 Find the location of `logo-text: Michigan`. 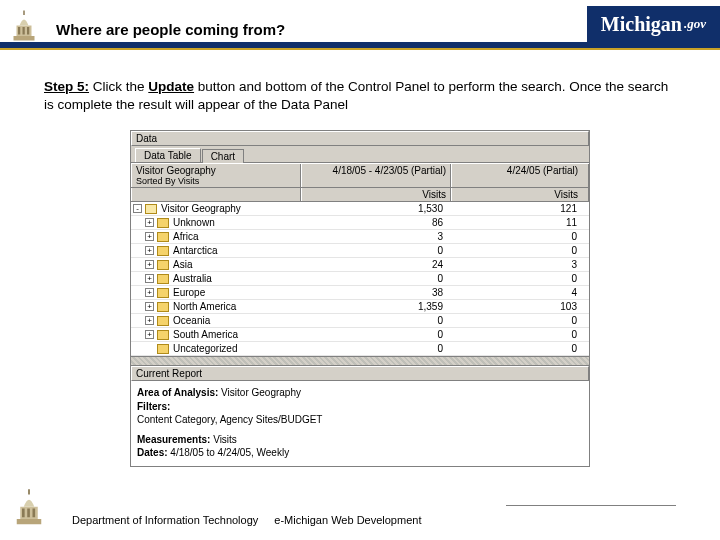

logo-text: Michigan is located at coordinates (642, 24).